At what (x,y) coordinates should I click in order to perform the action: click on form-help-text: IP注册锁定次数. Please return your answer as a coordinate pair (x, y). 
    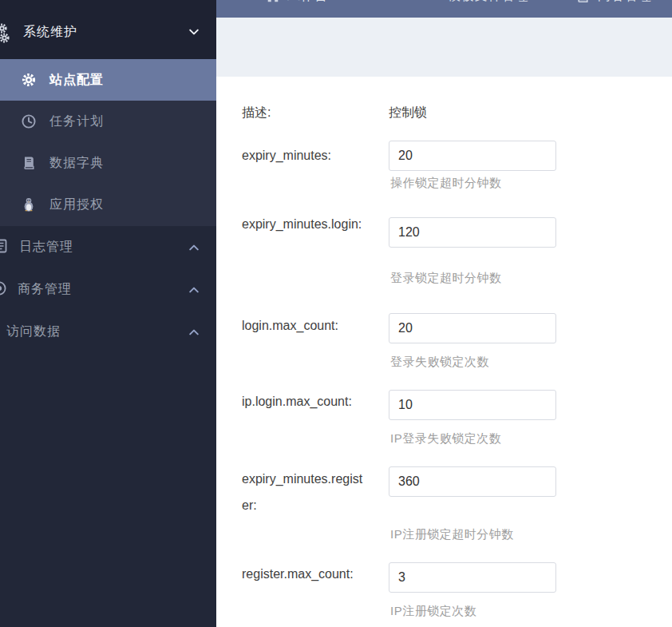
    Looking at the image, I should click on (433, 611).